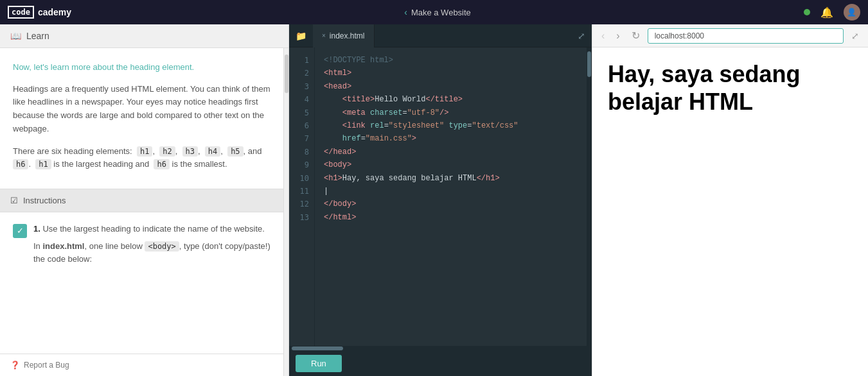  What do you see at coordinates (141, 67) in the screenshot?
I see `lesson-intro: Now, let's learn more about the heading …` at bounding box center [141, 67].